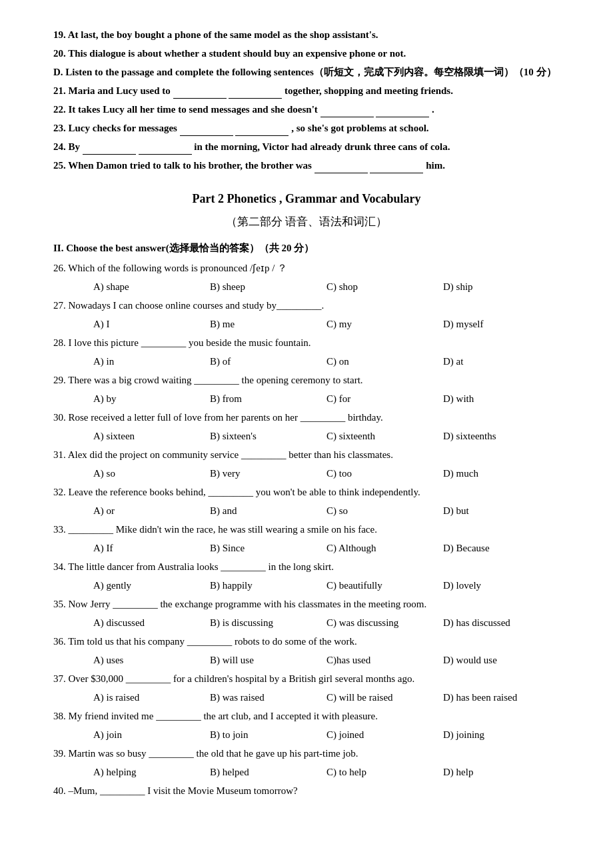 Image resolution: width=613 pixels, height=868 pixels. I want to click on q37-a: A) is raised, so click(152, 697).